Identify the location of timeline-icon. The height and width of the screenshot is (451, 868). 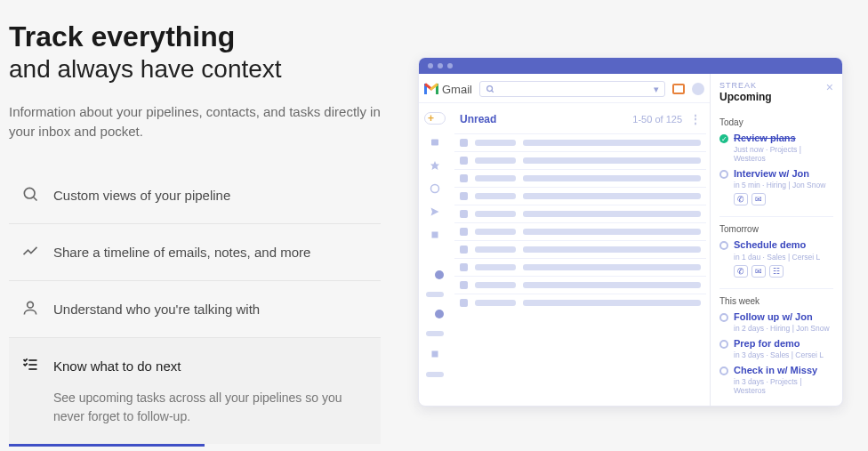
(30, 253).